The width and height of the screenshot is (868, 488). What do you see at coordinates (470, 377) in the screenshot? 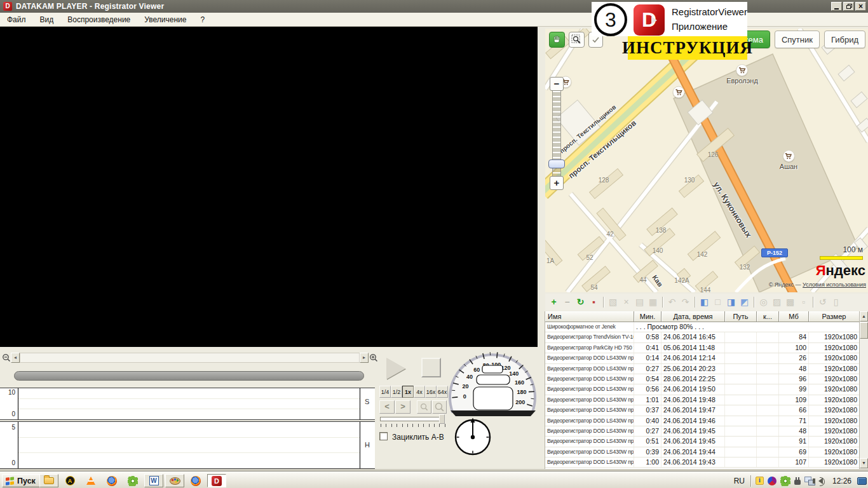
I see `svg-text: 40` at bounding box center [470, 377].